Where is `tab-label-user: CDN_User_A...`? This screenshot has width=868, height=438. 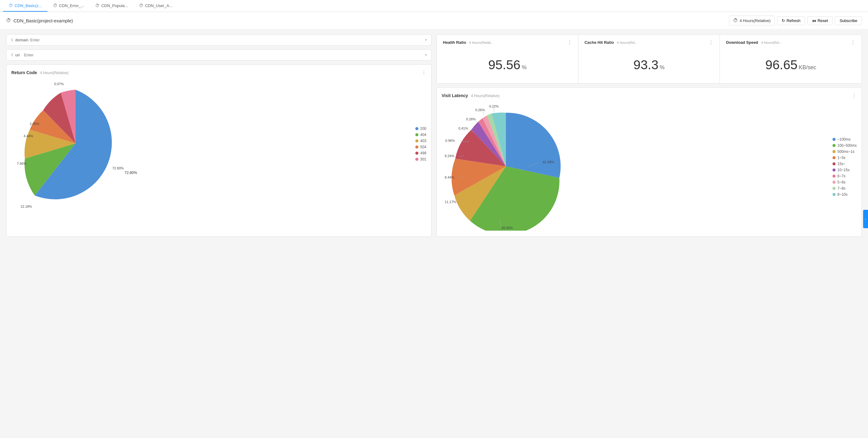
tab-label-user: CDN_User_A... is located at coordinates (159, 6).